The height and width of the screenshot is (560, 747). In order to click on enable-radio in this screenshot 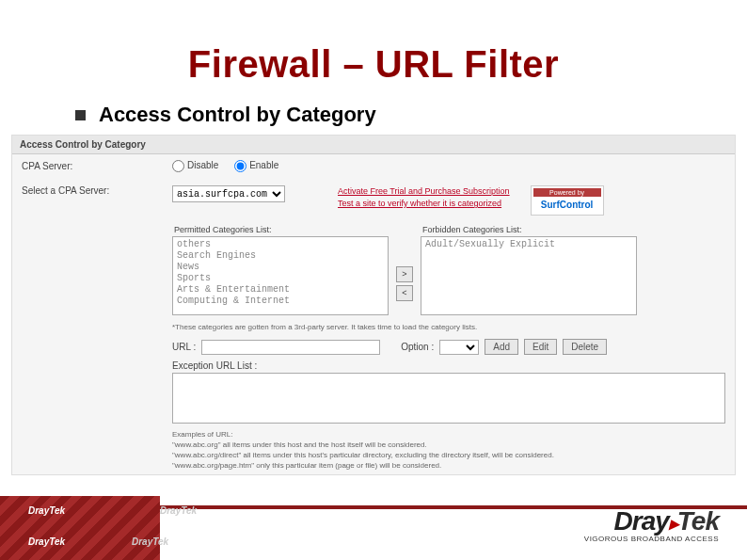, I will do `click(241, 166)`.